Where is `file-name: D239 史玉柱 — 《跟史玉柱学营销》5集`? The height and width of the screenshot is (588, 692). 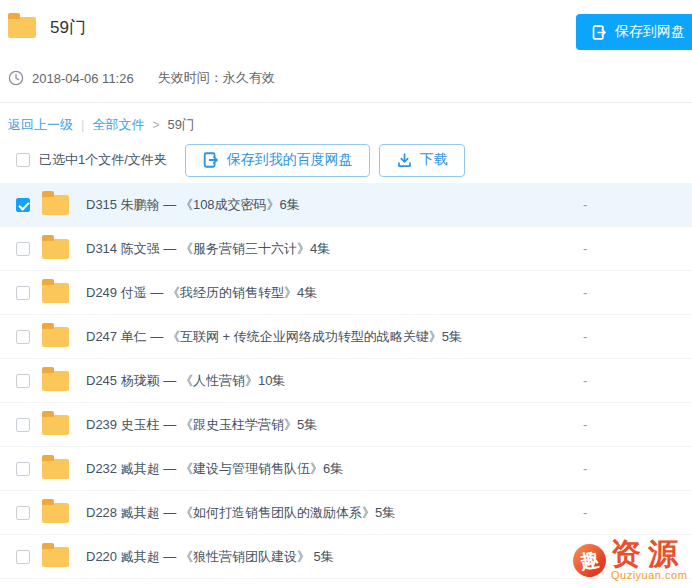
file-name: D239 史玉柱 — 《跟史玉柱学营销》5集 is located at coordinates (202, 425).